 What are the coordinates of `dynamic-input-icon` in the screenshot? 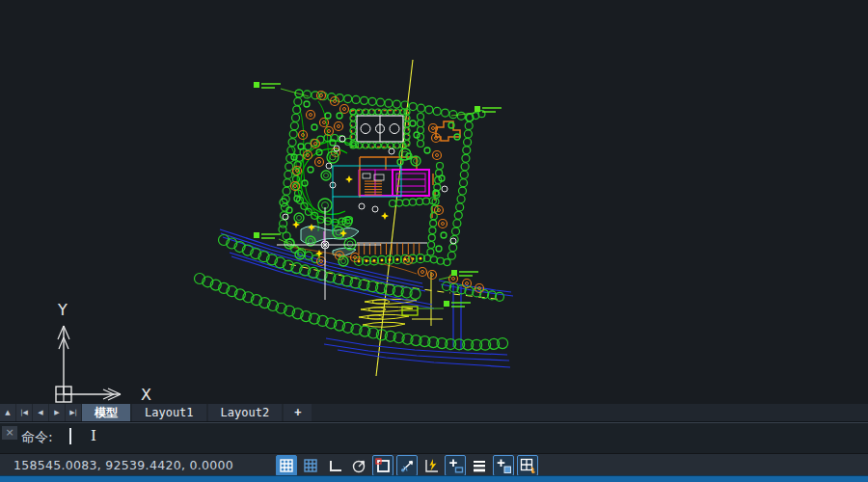 It's located at (431, 466).